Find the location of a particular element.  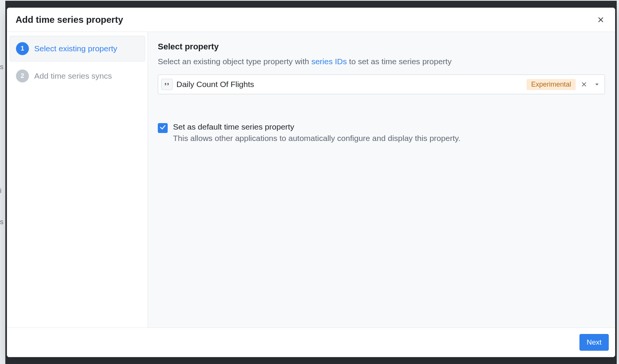

clear-selection-button is located at coordinates (584, 84).